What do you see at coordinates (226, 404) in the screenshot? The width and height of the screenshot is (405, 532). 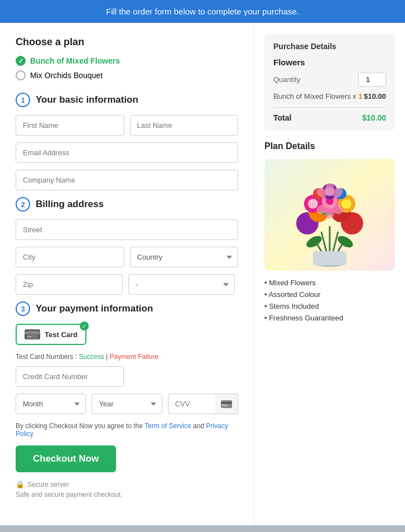 I see `cvv-svg` at bounding box center [226, 404].